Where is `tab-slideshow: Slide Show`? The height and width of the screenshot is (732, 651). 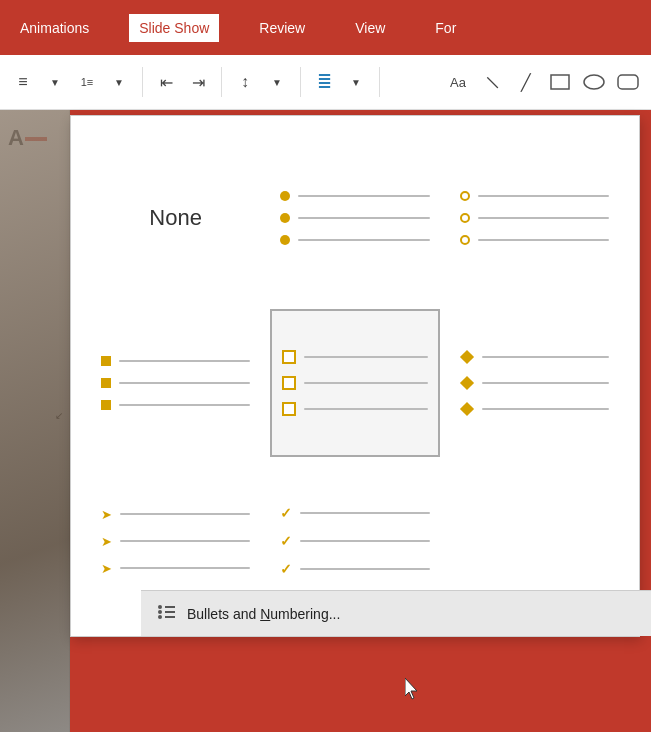 tab-slideshow: Slide Show is located at coordinates (174, 28).